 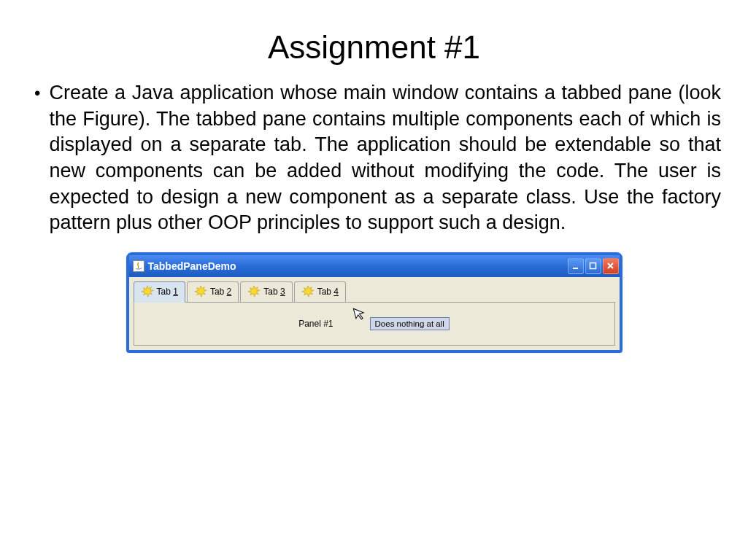 I want to click on panel-label: Panel #1, so click(x=315, y=324).